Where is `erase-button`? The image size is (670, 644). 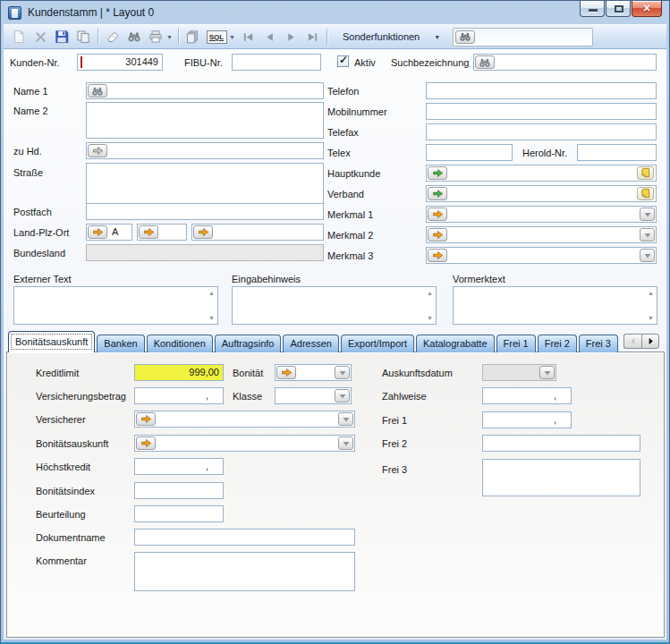 erase-button is located at coordinates (113, 37).